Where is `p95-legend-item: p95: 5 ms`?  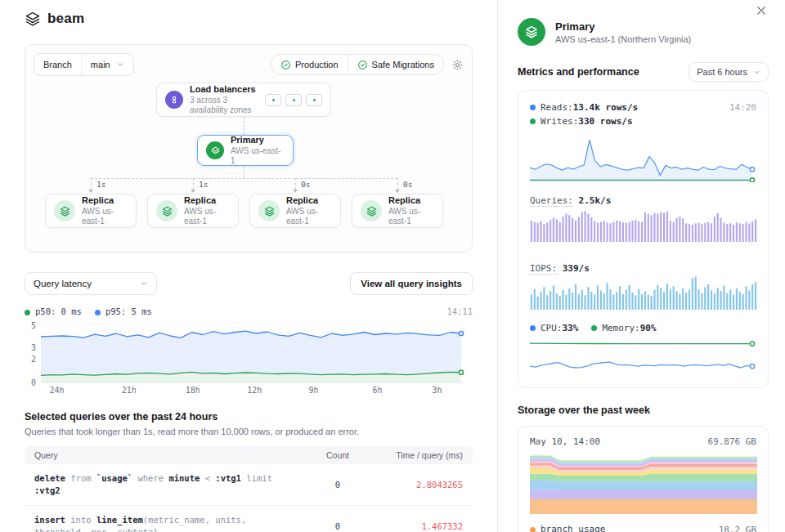 p95-legend-item: p95: 5 ms is located at coordinates (123, 311).